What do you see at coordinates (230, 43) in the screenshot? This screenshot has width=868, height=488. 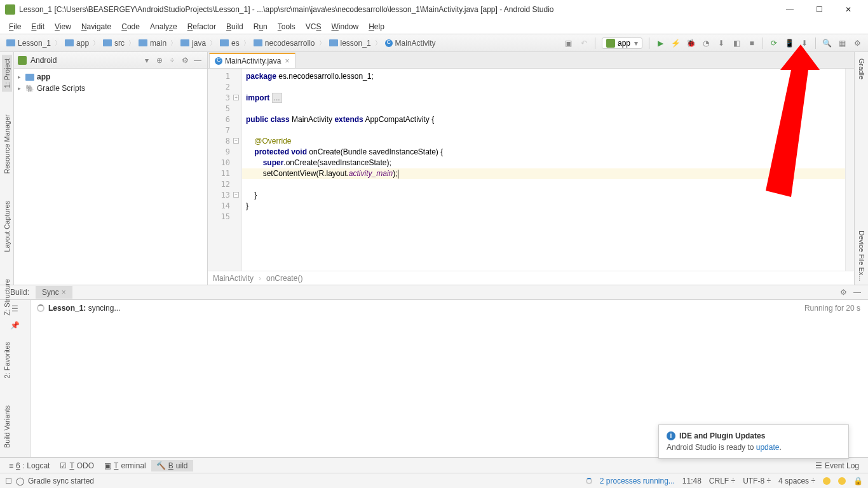 I see `breadcrumb-item: es` at bounding box center [230, 43].